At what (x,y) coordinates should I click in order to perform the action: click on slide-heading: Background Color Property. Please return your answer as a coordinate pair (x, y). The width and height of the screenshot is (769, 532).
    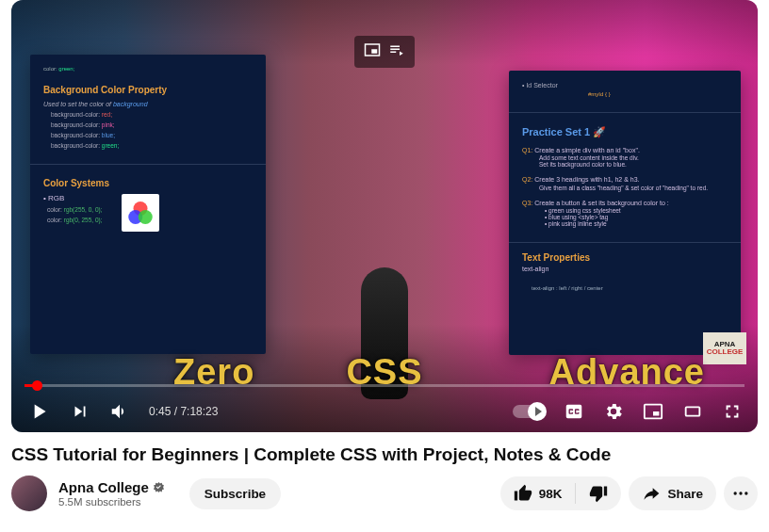
    Looking at the image, I should click on (148, 90).